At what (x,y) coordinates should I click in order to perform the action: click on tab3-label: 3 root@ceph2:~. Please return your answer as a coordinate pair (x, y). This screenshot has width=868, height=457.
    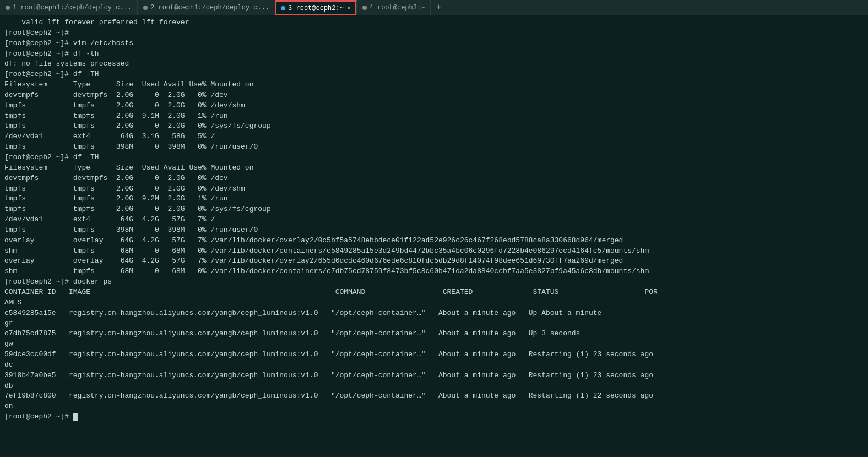
    Looking at the image, I should click on (316, 8).